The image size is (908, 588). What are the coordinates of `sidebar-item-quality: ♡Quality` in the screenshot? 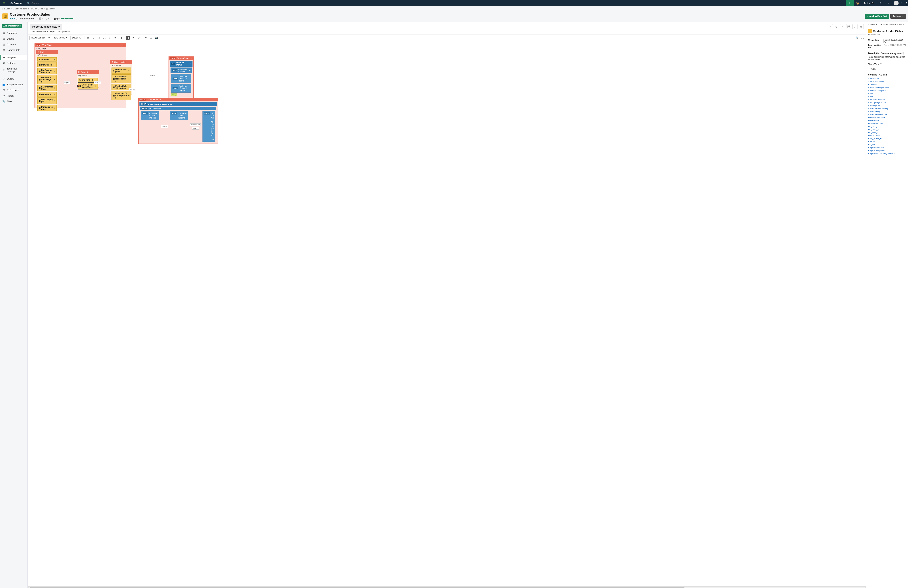 It's located at (14, 79).